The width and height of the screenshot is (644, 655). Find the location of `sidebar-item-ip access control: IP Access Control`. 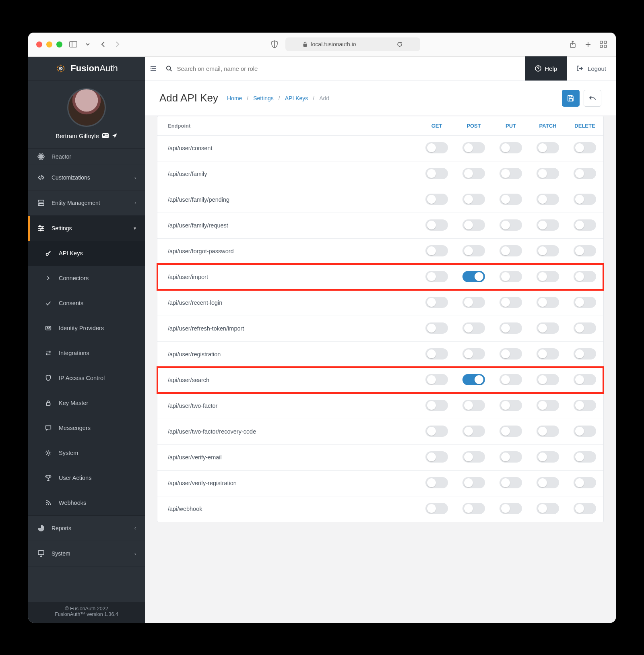

sidebar-item-ip access control: IP Access Control is located at coordinates (87, 378).